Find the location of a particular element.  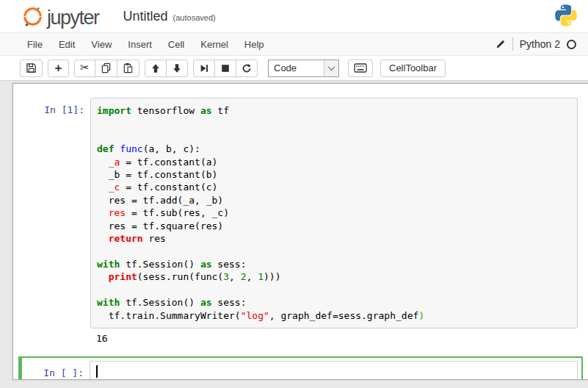

divider is located at coordinates (512, 44).